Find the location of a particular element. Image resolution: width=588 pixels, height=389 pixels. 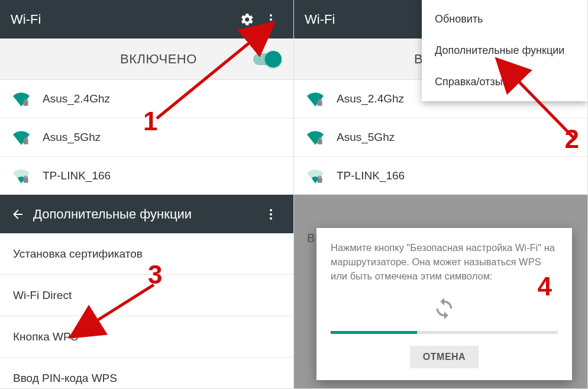

page-title: Wi-Fi is located at coordinates (123, 20).